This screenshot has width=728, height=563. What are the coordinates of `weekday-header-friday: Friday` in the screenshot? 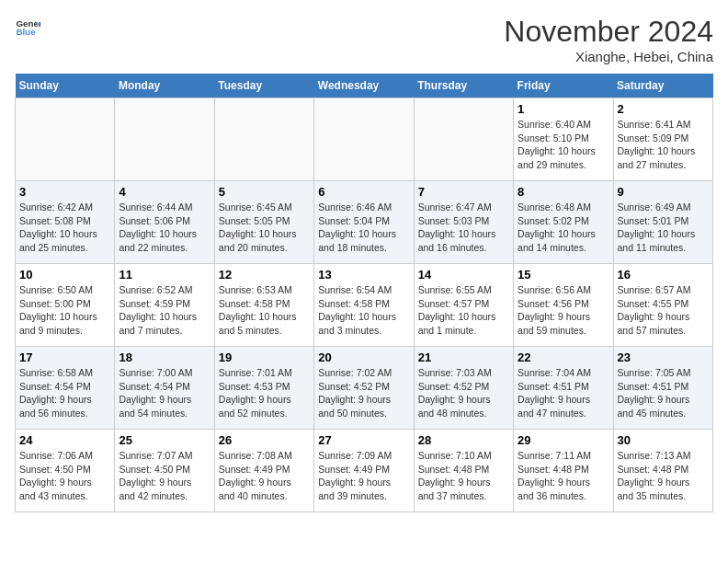 It's located at (563, 86).